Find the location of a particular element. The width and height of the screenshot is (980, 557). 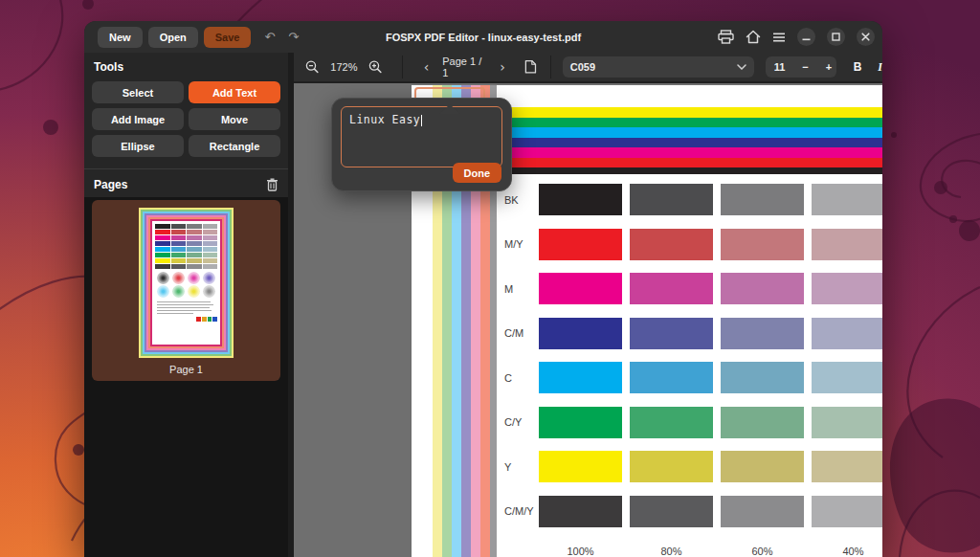

sidebar-divider is located at coordinates (186, 168).